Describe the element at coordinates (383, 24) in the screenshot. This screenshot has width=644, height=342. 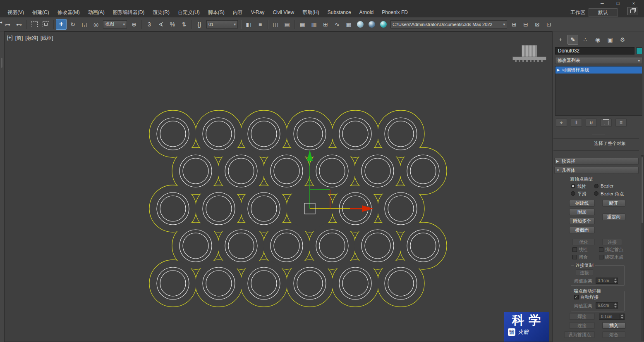
I see `render-production-icon` at that location.